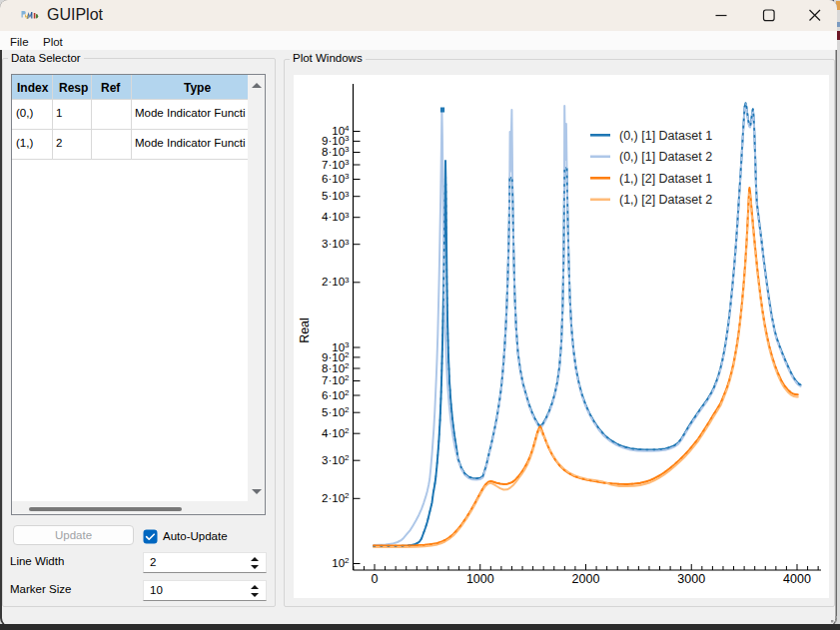  Describe the element at coordinates (336, 395) in the screenshot. I see `svg-text: 6·102` at that location.